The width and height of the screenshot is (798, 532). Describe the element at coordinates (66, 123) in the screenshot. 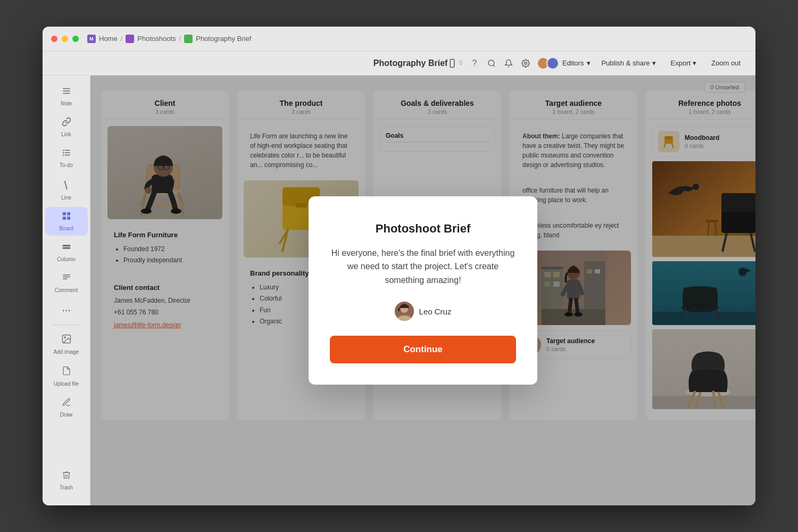

I see `link-icon` at that location.